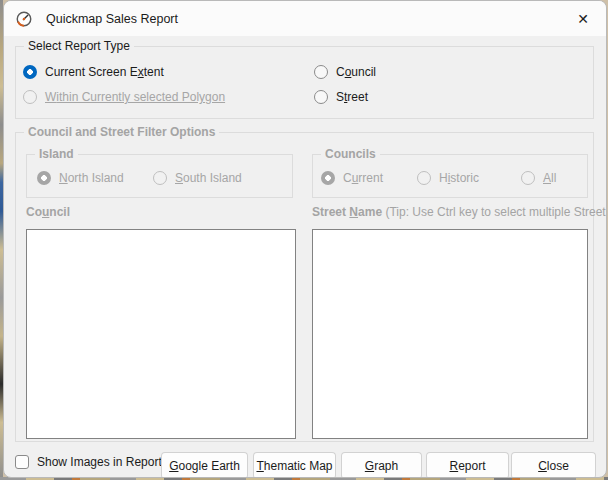  Describe the element at coordinates (79, 46) in the screenshot. I see `report-type-group-label: Select Report Type` at that location.